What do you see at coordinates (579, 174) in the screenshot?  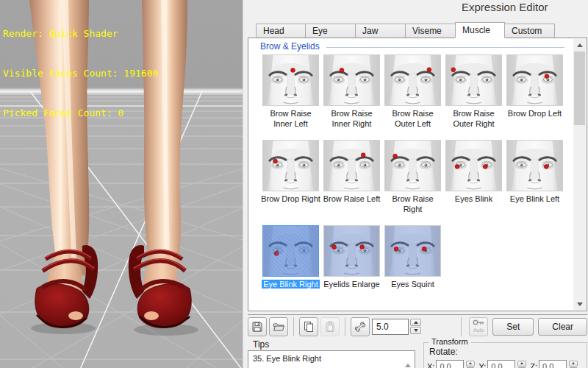 I see `grid-scrollbar` at bounding box center [579, 174].